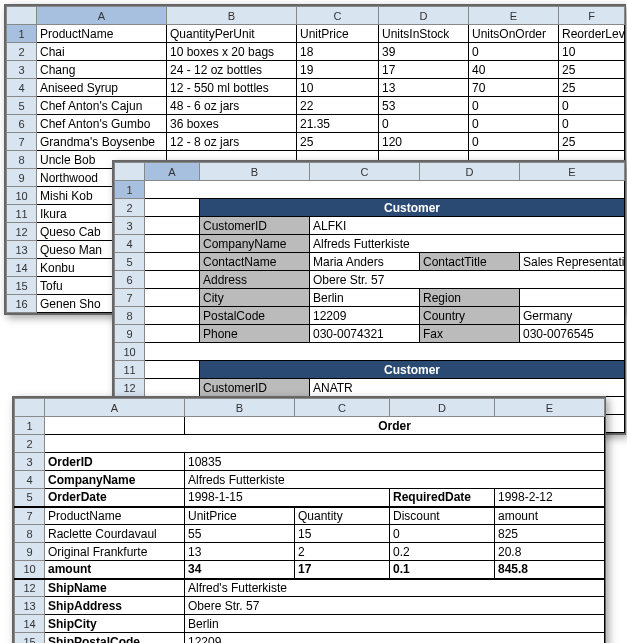 The image size is (627, 643). What do you see at coordinates (442, 552) in the screenshot?
I see `cell: 0.2` at bounding box center [442, 552].